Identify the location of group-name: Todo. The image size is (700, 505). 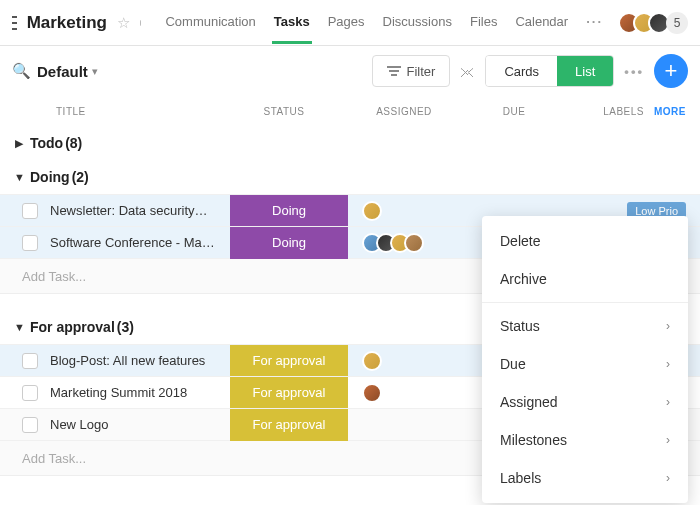
(46, 143).